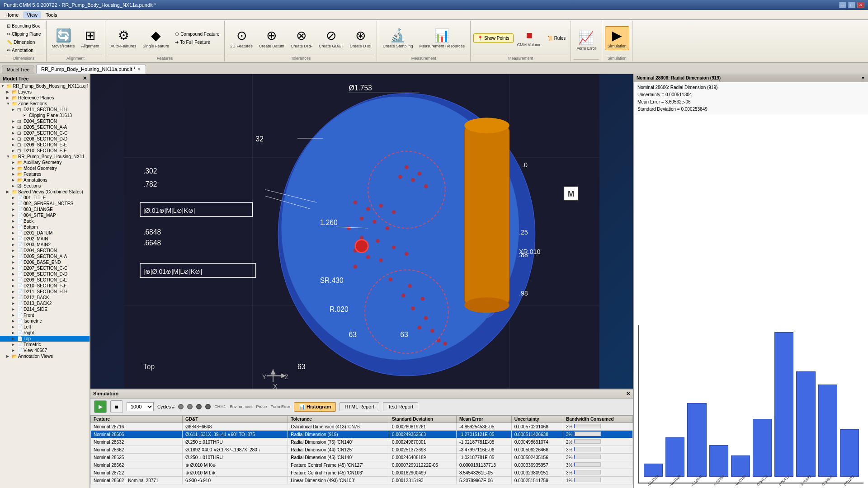 This screenshot has width=868, height=488. I want to click on tree-item: ▶📄D210_SECTION_F-F, so click(45, 286).